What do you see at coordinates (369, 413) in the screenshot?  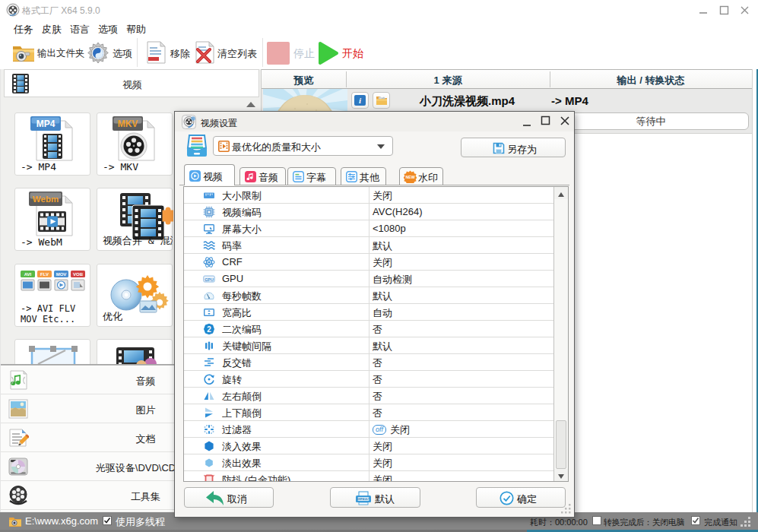 I see `setting-row: 上下颠倒 否` at bounding box center [369, 413].